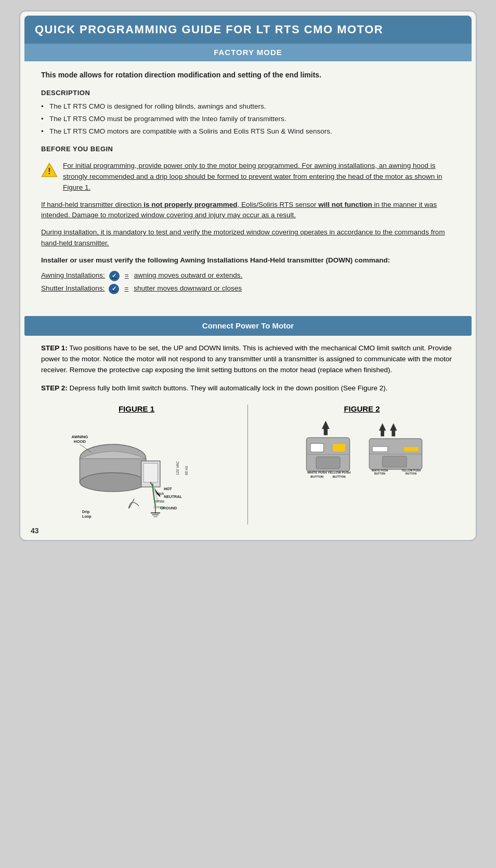  What do you see at coordinates (49, 170) in the screenshot?
I see `warning-icon: !` at bounding box center [49, 170].